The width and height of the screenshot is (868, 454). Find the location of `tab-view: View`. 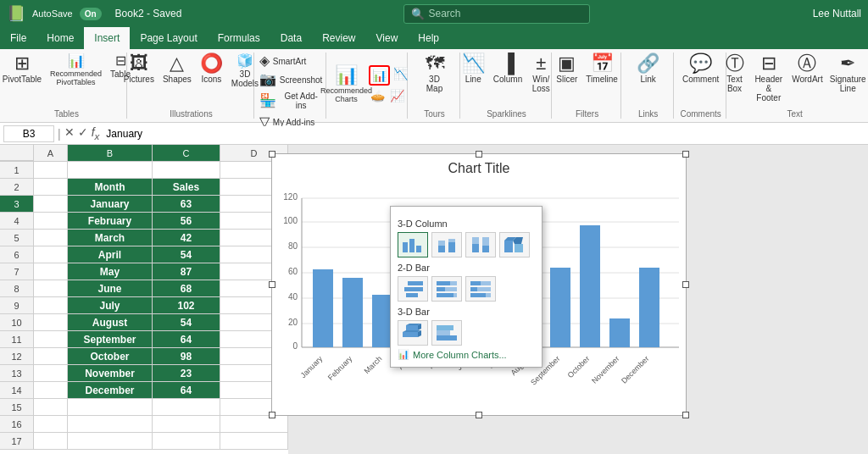

tab-view: View is located at coordinates (387, 38).